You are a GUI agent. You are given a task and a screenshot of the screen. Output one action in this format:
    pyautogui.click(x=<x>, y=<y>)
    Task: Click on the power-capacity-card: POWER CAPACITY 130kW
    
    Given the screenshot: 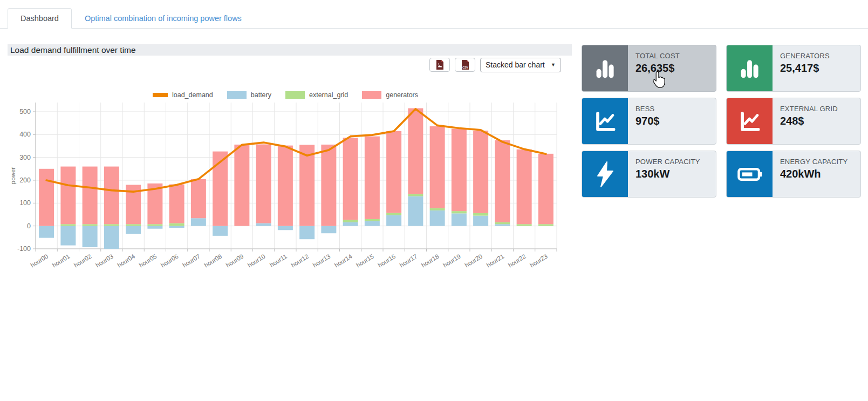 What is the action you would take?
    pyautogui.click(x=649, y=174)
    